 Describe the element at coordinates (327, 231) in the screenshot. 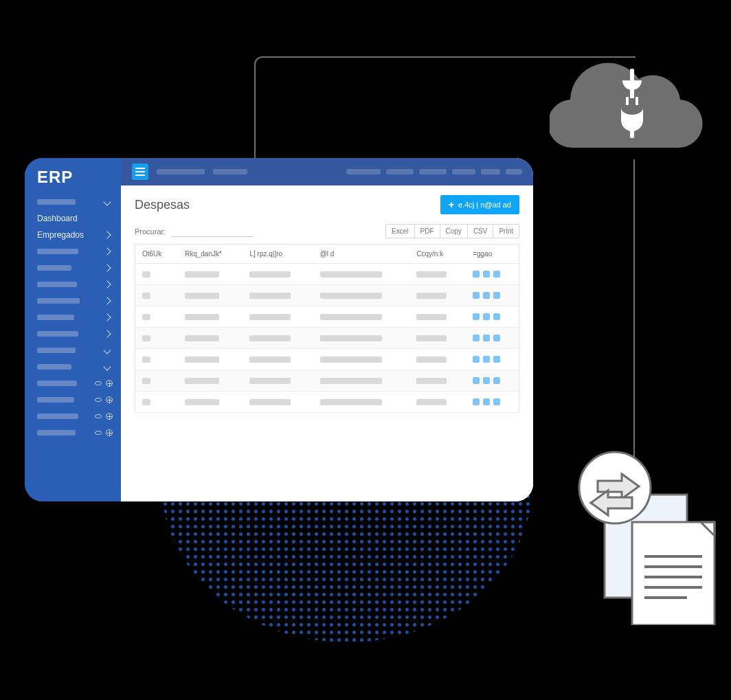

I see `table-toolbar: Procurar: ExcelPDFCopyCSVPrint` at that location.